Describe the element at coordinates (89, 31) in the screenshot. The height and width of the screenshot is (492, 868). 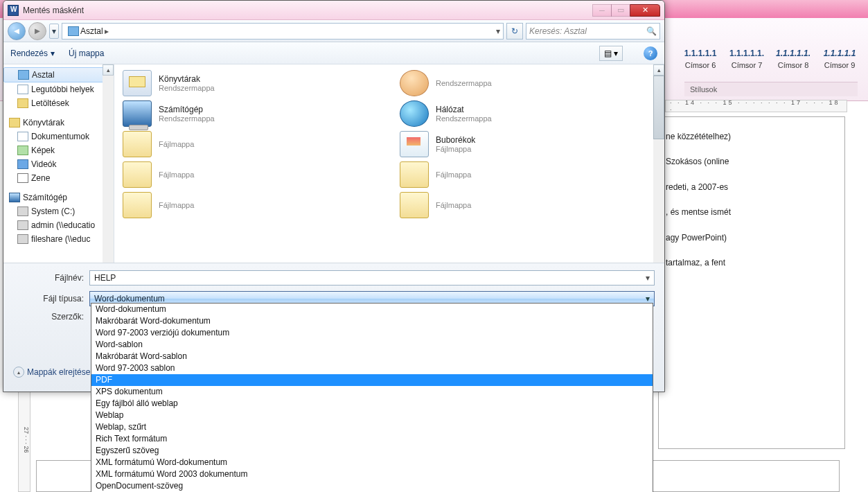
I see `address-segment: Asztal ▸` at that location.